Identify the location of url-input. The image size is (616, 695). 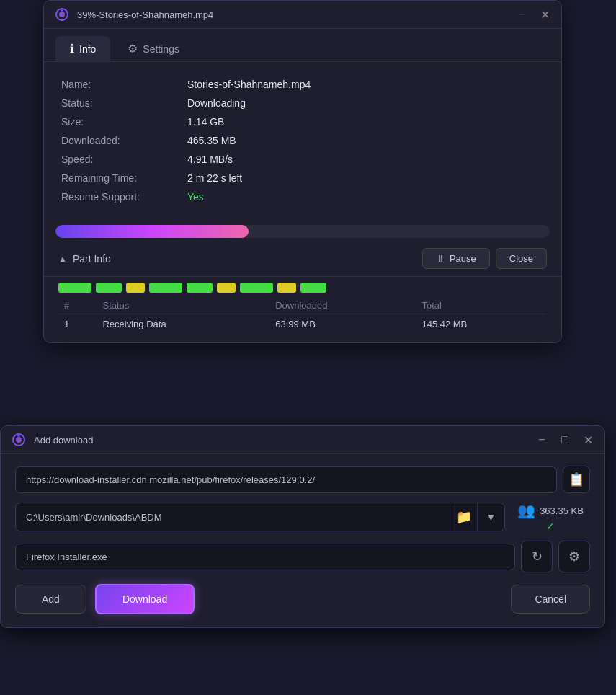
(286, 480).